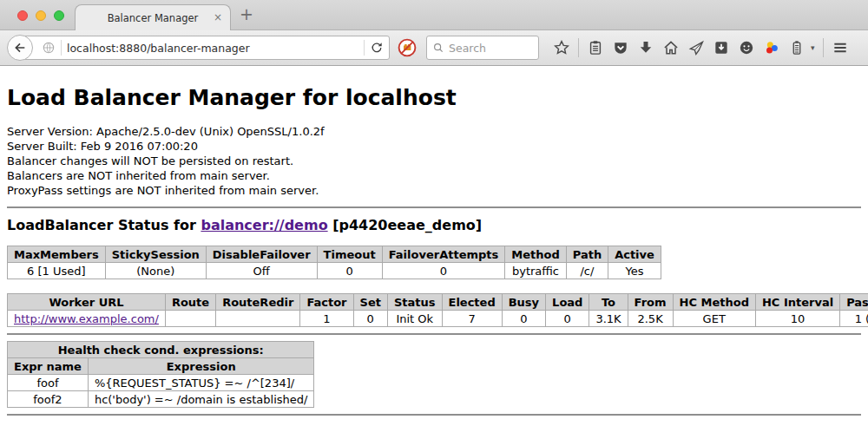  Describe the element at coordinates (437, 311) in the screenshot. I see `worker-status-table: Worker URL Route RouteRedir Factor Set S…` at that location.